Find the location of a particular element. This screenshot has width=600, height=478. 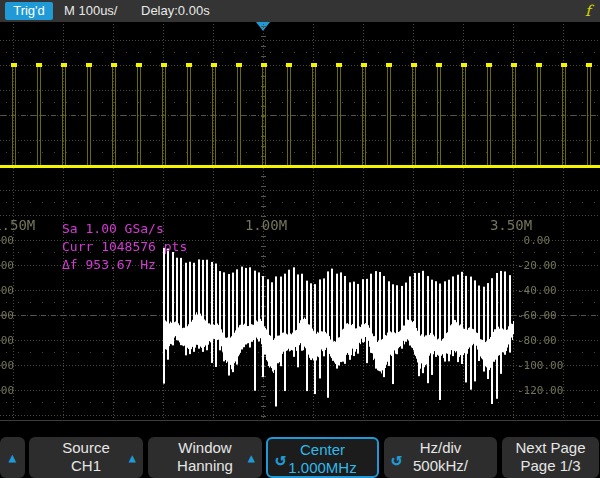

trigger-status-badge: Trig'd is located at coordinates (29, 11).